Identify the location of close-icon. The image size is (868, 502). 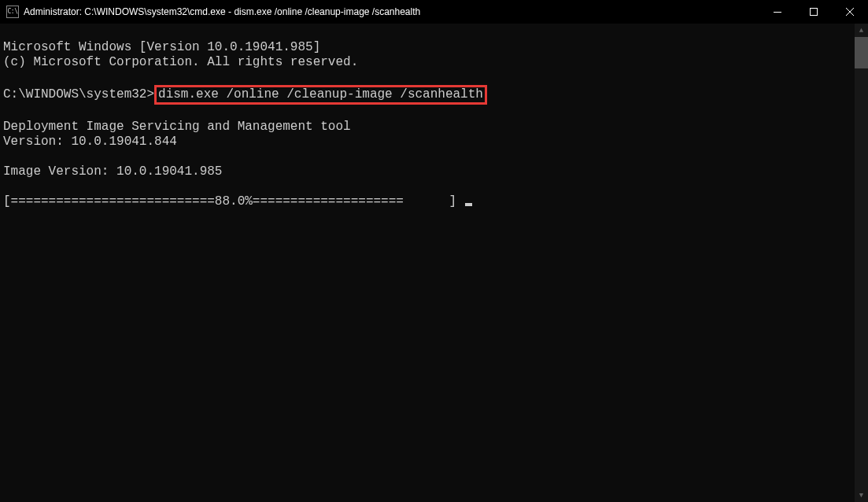
(850, 12).